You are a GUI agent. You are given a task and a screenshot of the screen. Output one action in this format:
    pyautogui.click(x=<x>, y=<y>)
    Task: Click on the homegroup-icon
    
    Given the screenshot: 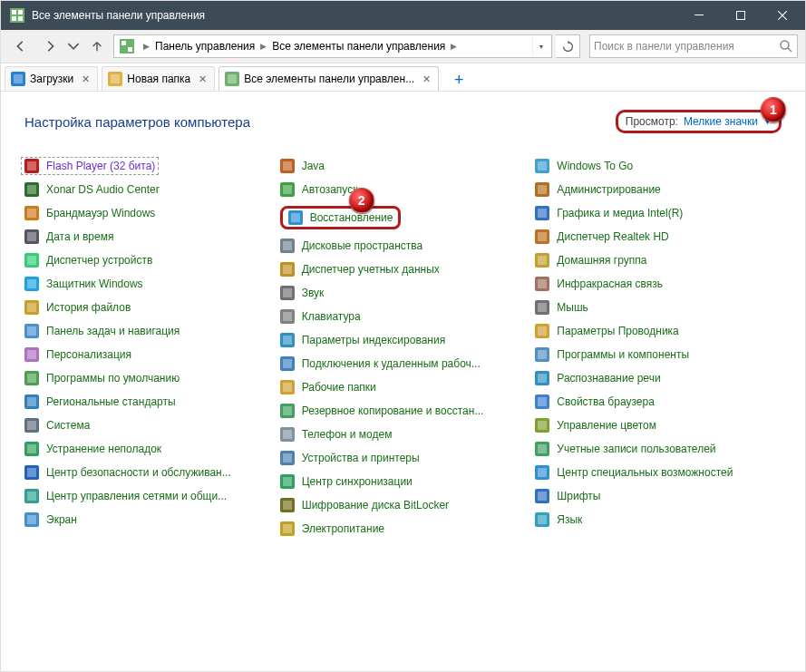 What is the action you would take?
    pyautogui.click(x=542, y=260)
    